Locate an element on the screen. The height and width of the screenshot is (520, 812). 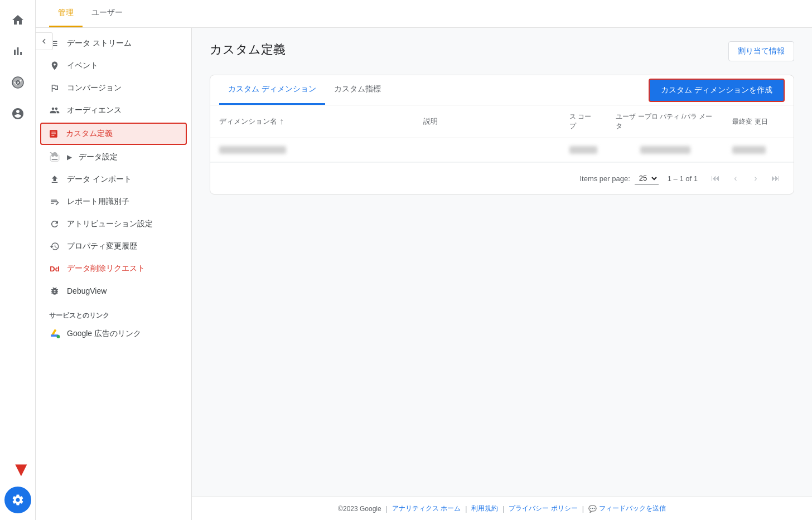
sidebar-item-label: コンバージョン is located at coordinates (94, 88).